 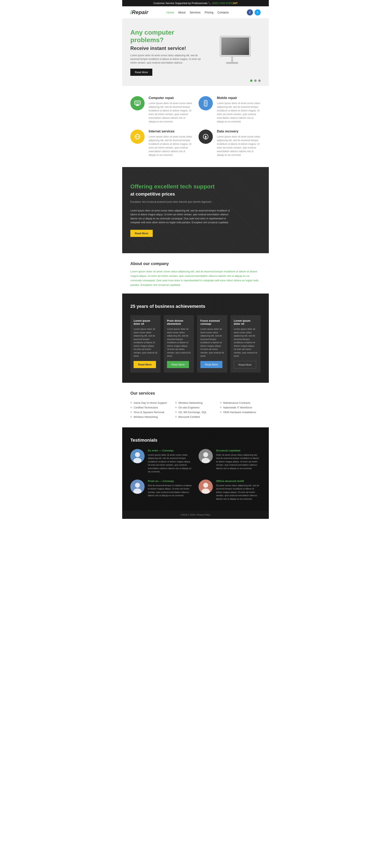 I want to click on testimonial-body-1: Lorem ipsum dolor sit amet conse ctetur …, so click(x=170, y=463).